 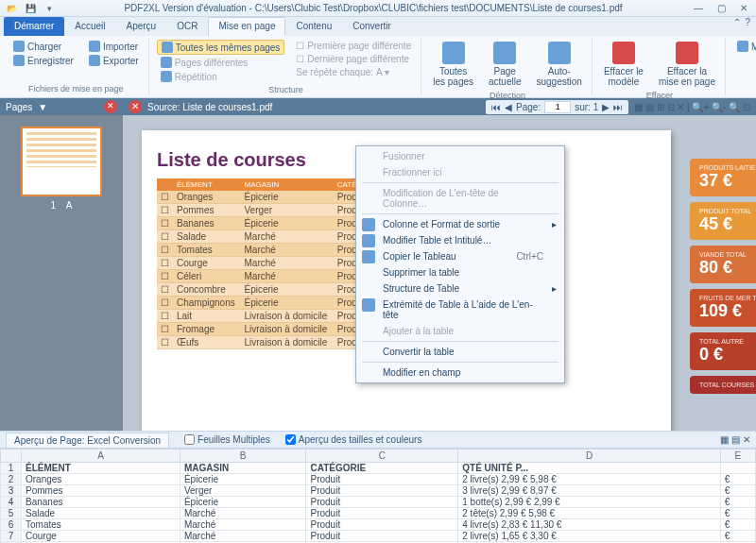 What do you see at coordinates (460, 172) in the screenshot?
I see `context-menu-item: Fractionner ici` at bounding box center [460, 172].